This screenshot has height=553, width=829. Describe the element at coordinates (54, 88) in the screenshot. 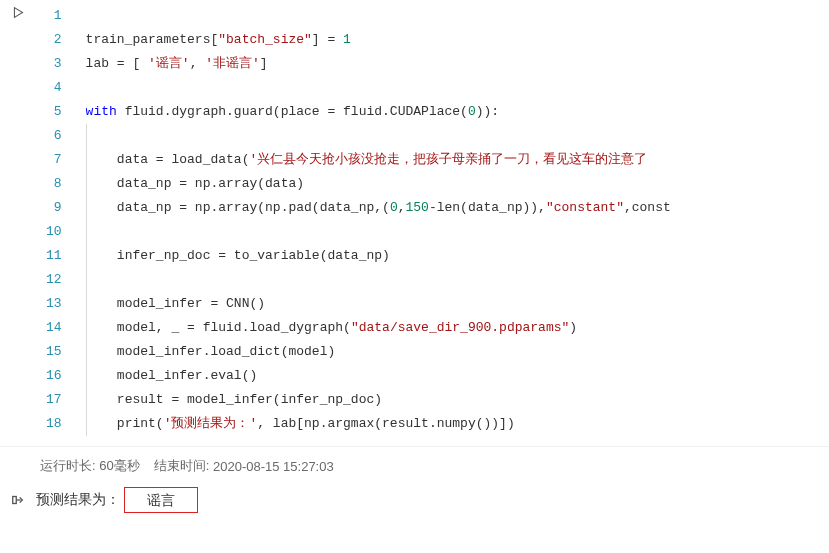

I see `line-number: 4` at that location.